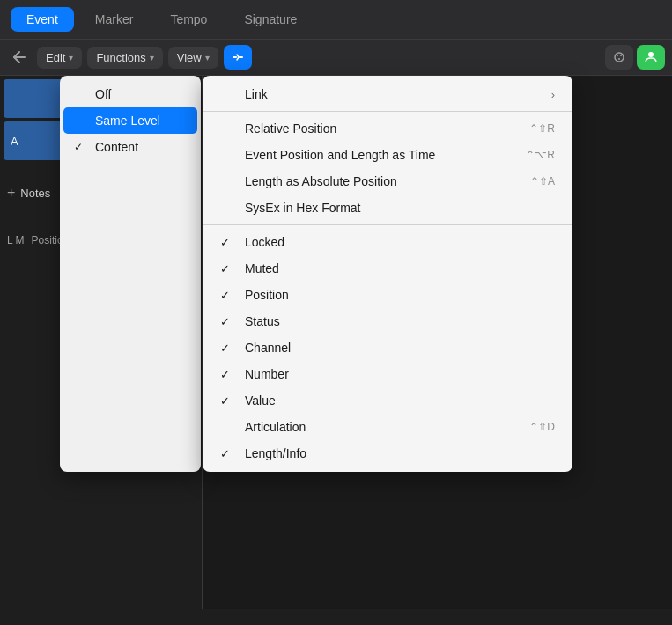  What do you see at coordinates (388, 155) in the screenshot?
I see `menu-item-event-position: Event Position and Length as Time ⌃⌥R` at bounding box center [388, 155].